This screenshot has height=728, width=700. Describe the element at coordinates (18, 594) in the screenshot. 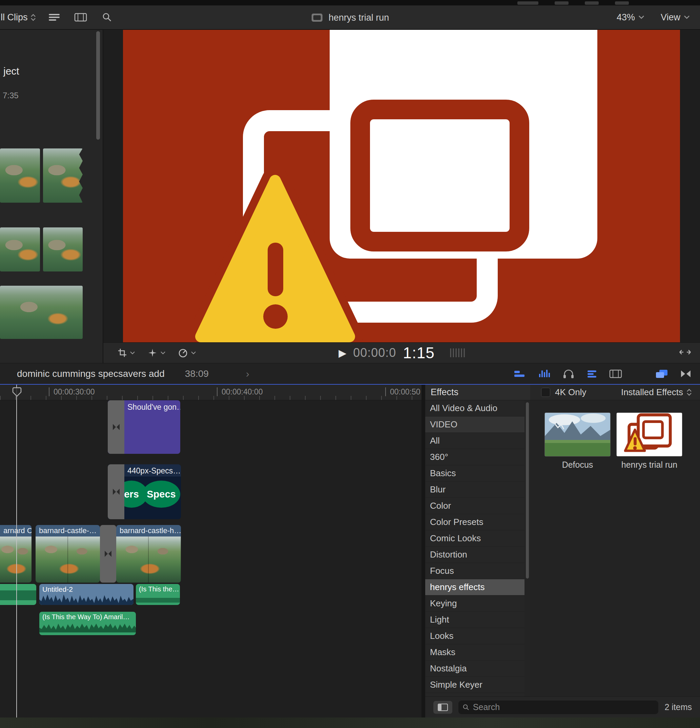

I see `timeline-clip-audio` at that location.